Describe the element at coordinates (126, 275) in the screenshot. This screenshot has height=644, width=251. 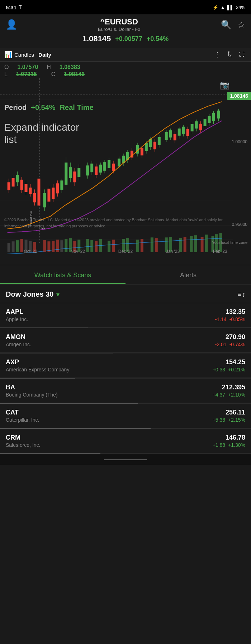
I see `watchlist-tabs: Watch lists & Scans Alerts` at that location.